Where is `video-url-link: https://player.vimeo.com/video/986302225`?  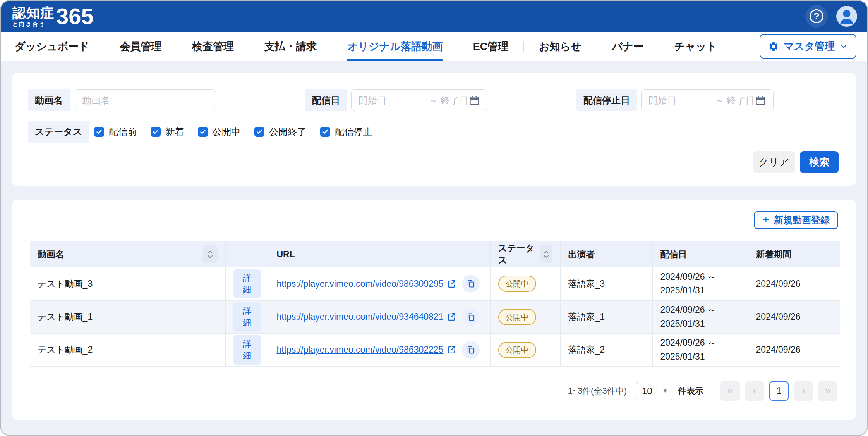
video-url-link: https://player.vimeo.com/video/986302225 is located at coordinates (367, 350).